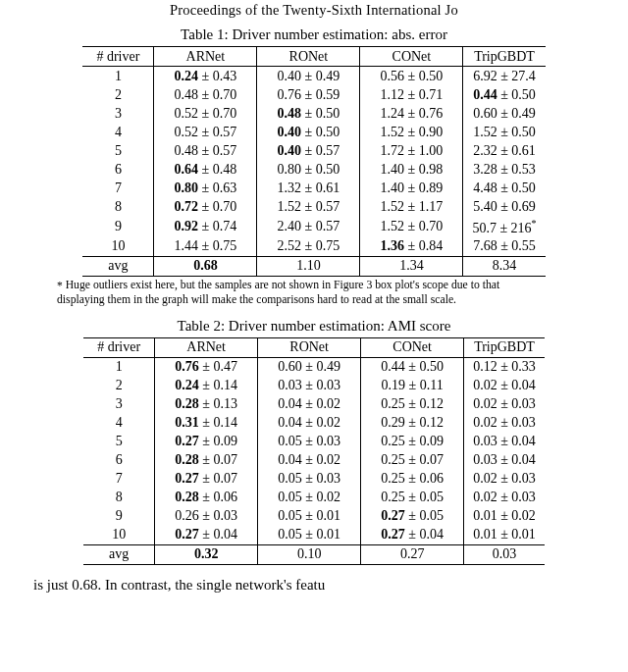  What do you see at coordinates (206, 479) in the screenshot?
I see `table-cell: 0.27 ± 0.07` at bounding box center [206, 479].